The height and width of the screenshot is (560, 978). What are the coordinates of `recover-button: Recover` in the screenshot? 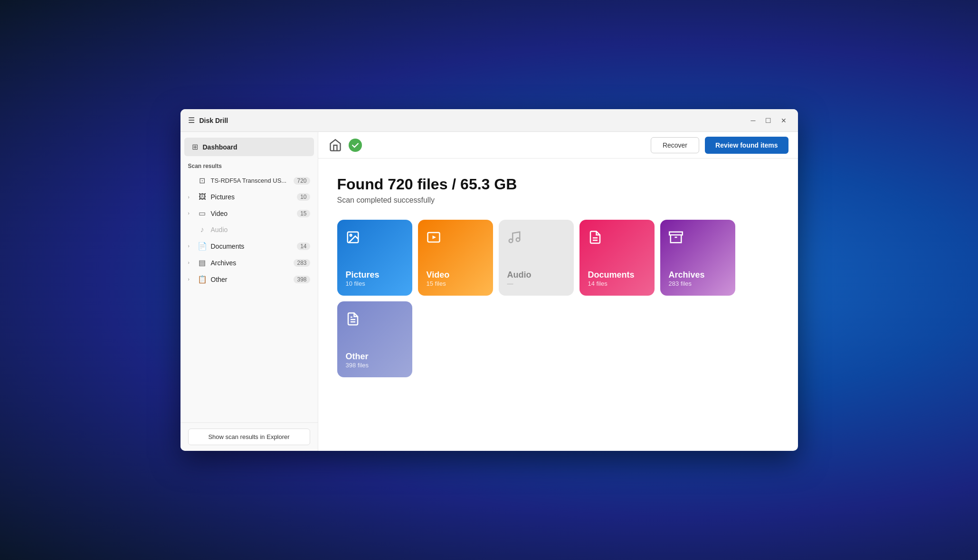 It's located at (675, 145).